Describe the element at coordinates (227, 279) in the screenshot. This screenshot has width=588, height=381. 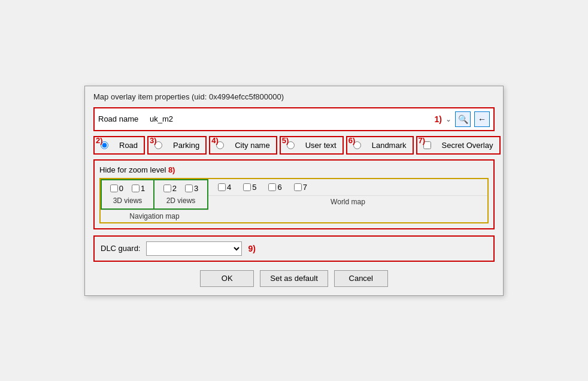
I see `ok-button: OK` at that location.